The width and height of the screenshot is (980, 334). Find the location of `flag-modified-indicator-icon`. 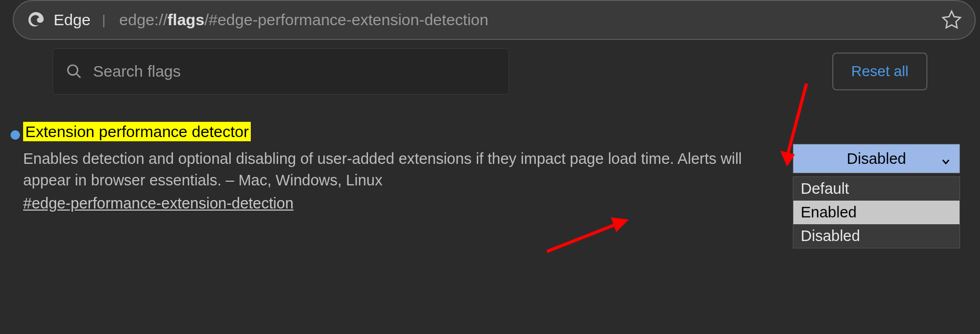

flag-modified-indicator-icon is located at coordinates (15, 135).